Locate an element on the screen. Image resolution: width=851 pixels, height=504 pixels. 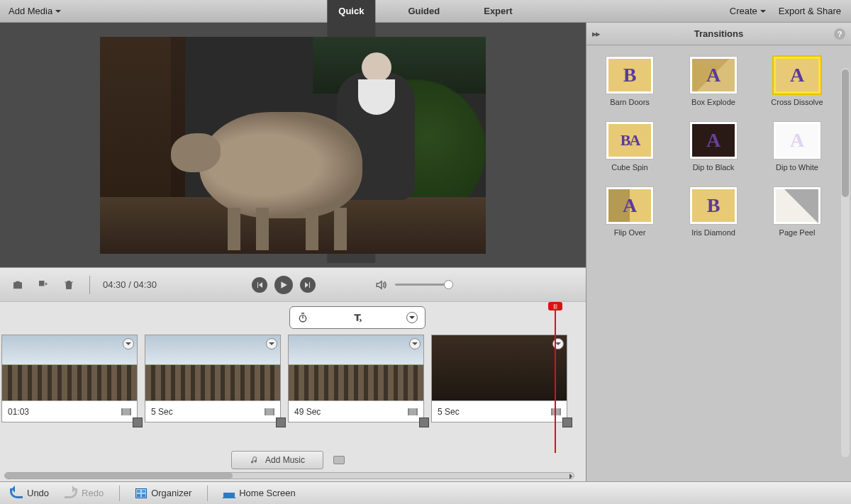
transition-item: Page Peel is located at coordinates (797, 212).